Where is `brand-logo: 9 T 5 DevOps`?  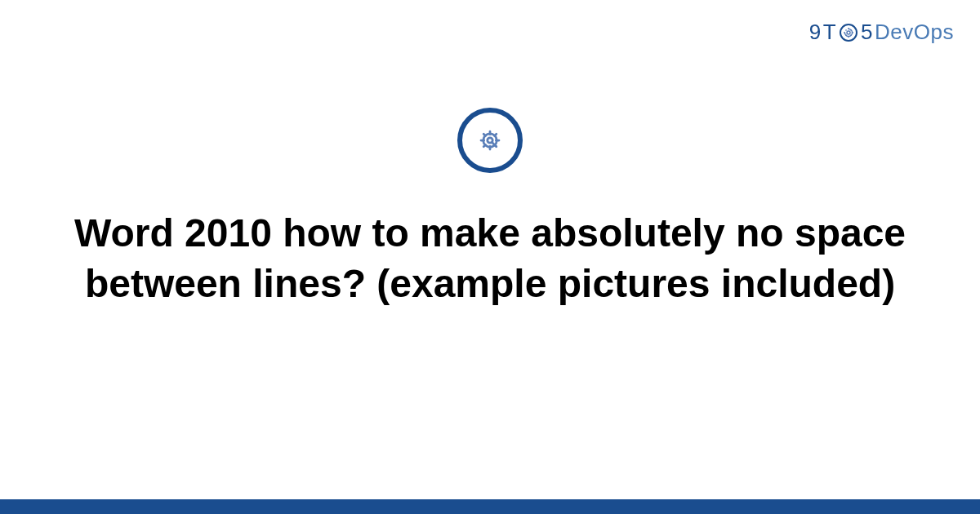
brand-logo: 9 T 5 DevOps is located at coordinates (882, 33).